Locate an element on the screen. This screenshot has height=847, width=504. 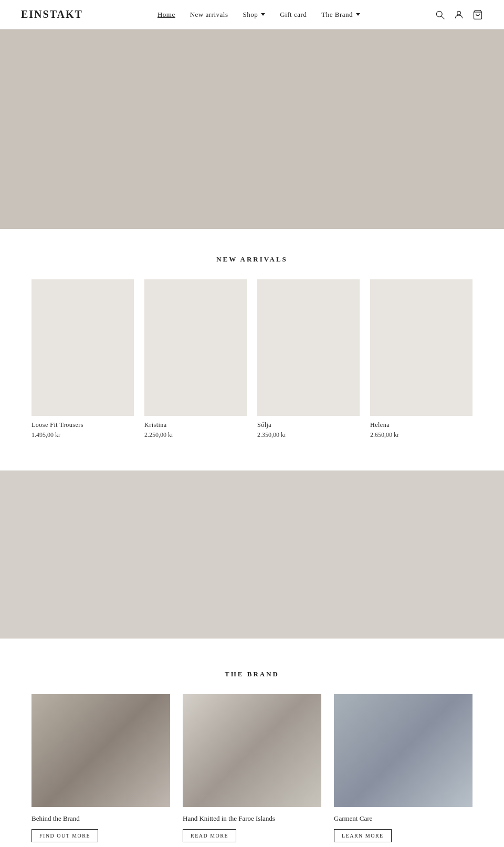
product-price-3: 2.650,00 kr is located at coordinates (421, 435).